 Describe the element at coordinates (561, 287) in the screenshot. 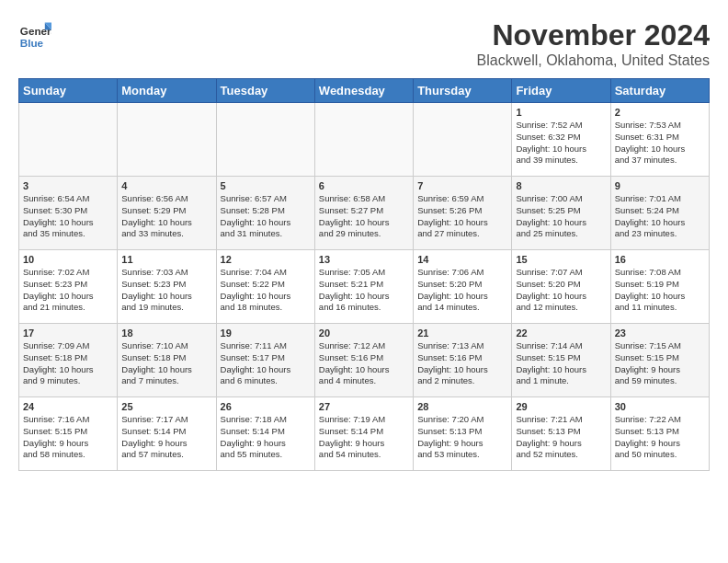

I see `calendar-day-cell: 15Sunrise: 7:07 AM Sunset: 5:20 PM Dayli…` at that location.